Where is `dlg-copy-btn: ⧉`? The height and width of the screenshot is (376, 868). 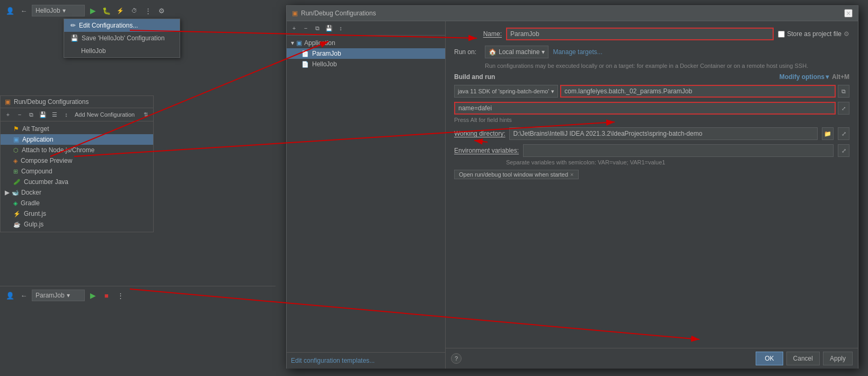 dlg-copy-btn: ⧉ is located at coordinates (317, 28).